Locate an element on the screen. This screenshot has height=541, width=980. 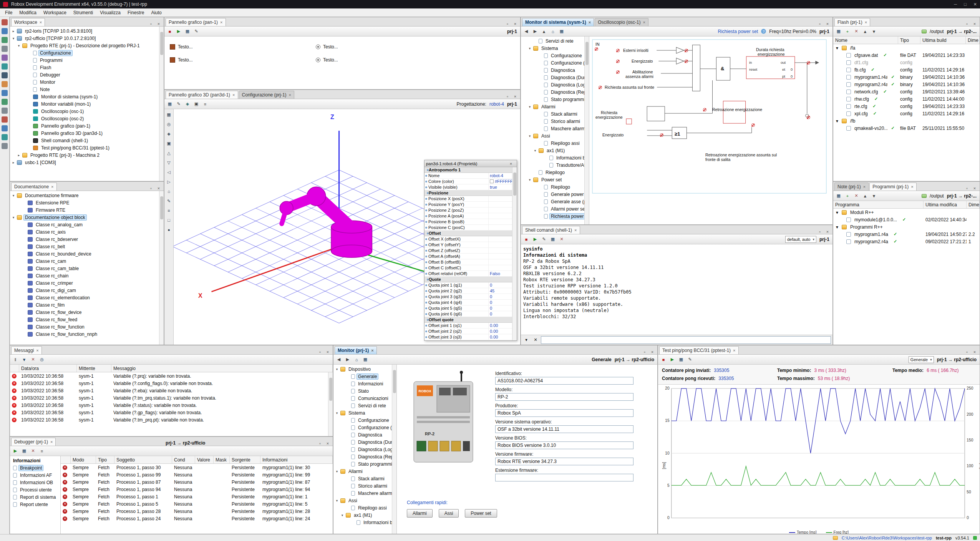
tree-item: Classe rc_flow_feed is located at coordinates (87, 320).